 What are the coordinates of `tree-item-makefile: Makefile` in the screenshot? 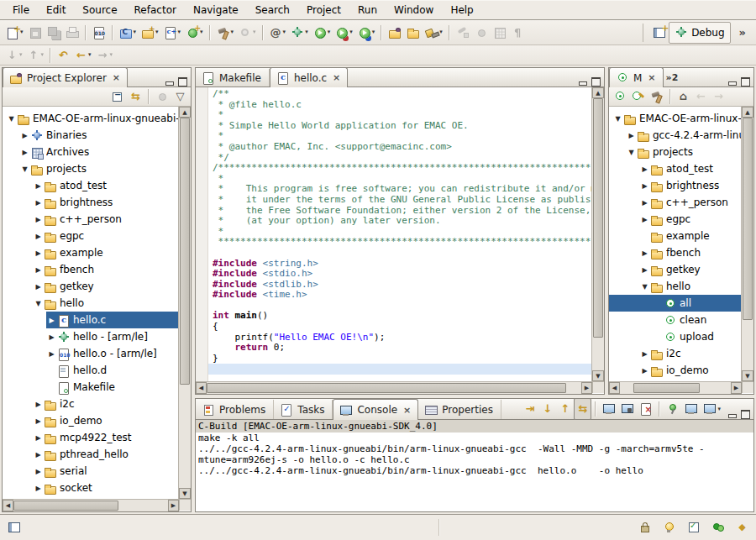 It's located at (91, 387).